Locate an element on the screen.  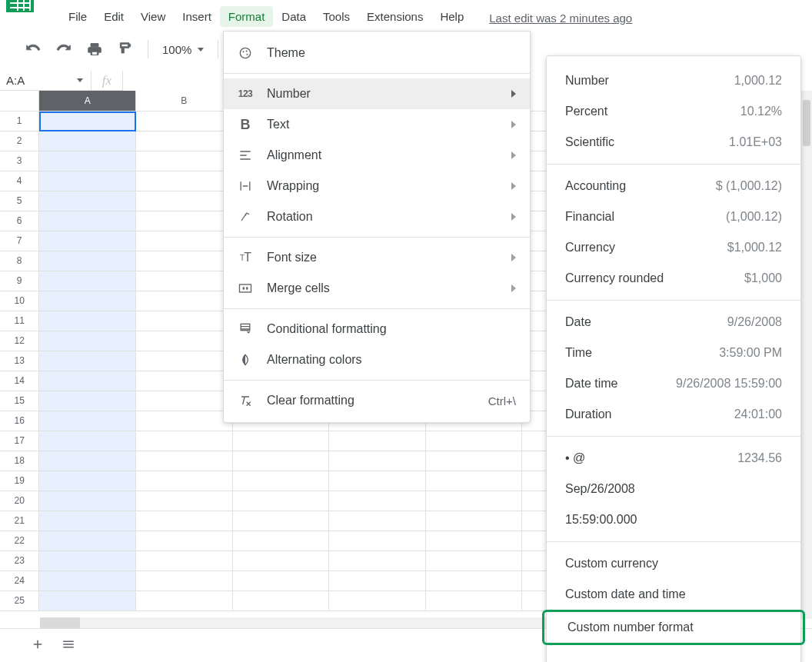
menu-extensions: Extensions is located at coordinates (395, 17).